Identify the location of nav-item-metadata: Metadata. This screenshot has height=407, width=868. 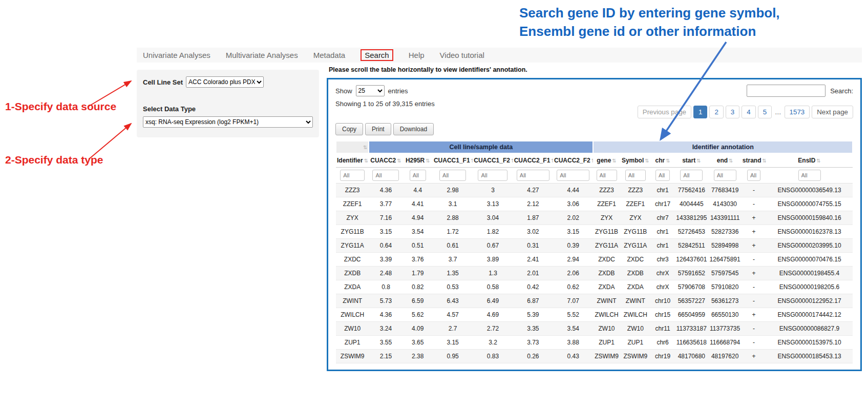
(330, 55).